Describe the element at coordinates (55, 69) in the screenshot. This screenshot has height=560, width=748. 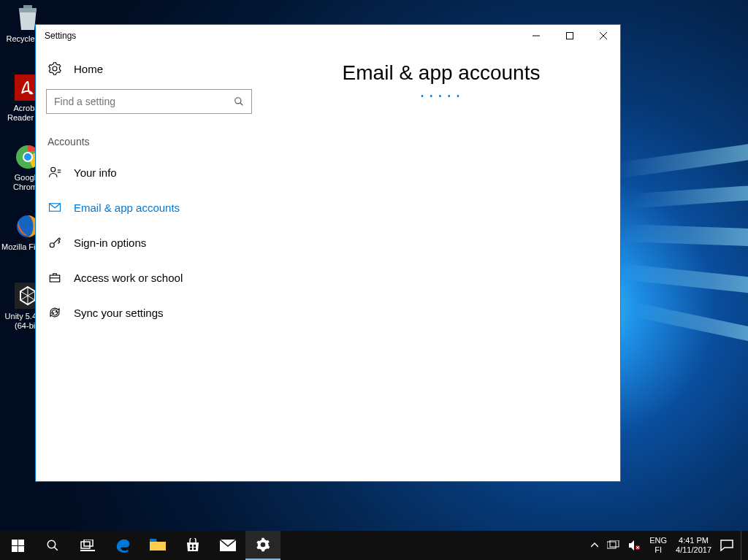
I see `gear-icon` at that location.